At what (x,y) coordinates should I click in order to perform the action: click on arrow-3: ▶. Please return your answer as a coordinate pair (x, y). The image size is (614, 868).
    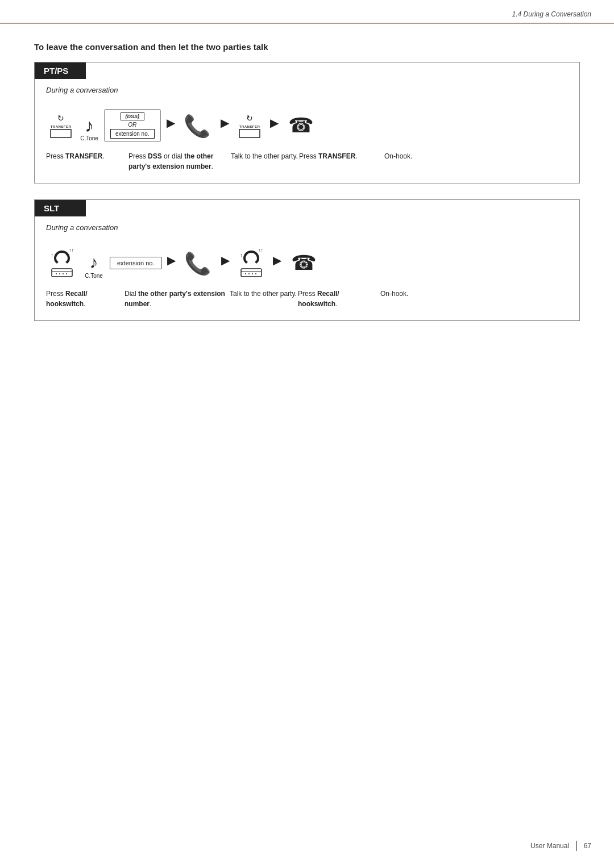
    Looking at the image, I should click on (274, 126).